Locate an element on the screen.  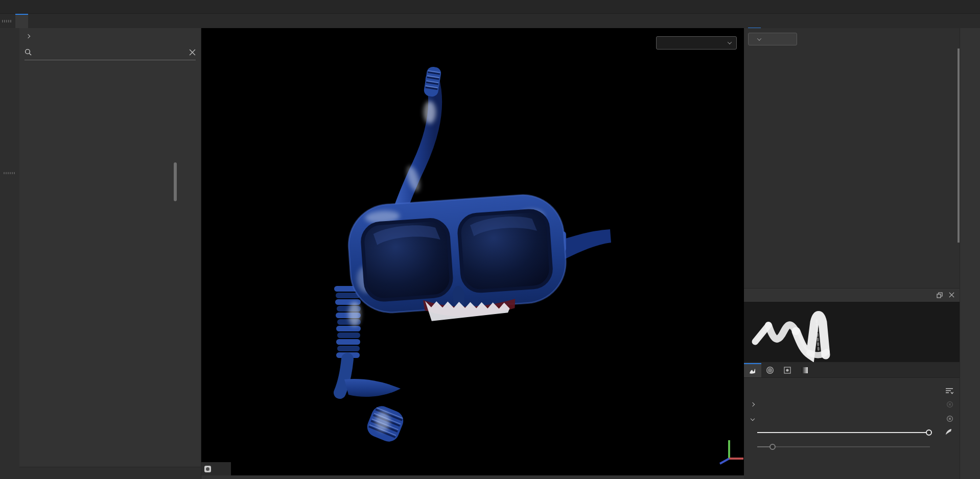
clear-search-icon is located at coordinates (192, 52).